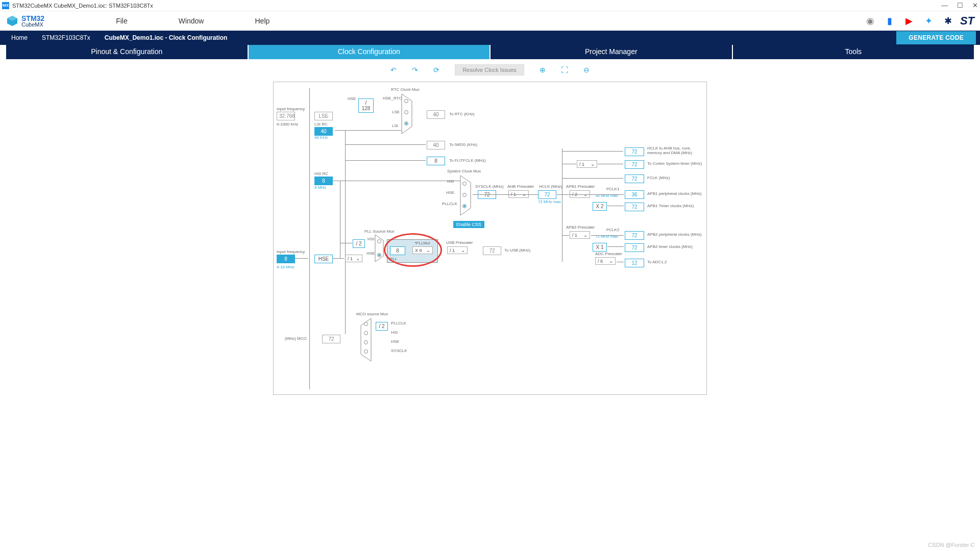 The height and width of the screenshot is (551, 980). Describe the element at coordinates (436, 161) in the screenshot. I see `flit-val: 8` at that location.